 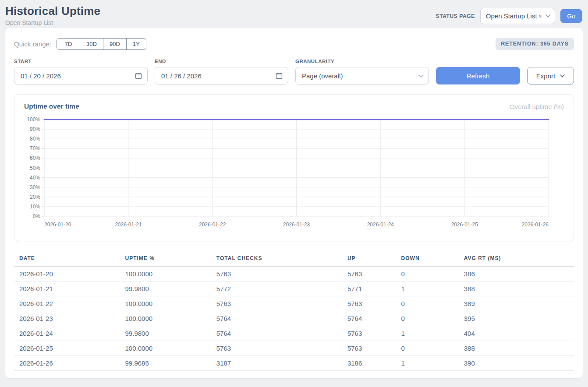 I want to click on quick-range-1y-button: 1Y, so click(x=136, y=44).